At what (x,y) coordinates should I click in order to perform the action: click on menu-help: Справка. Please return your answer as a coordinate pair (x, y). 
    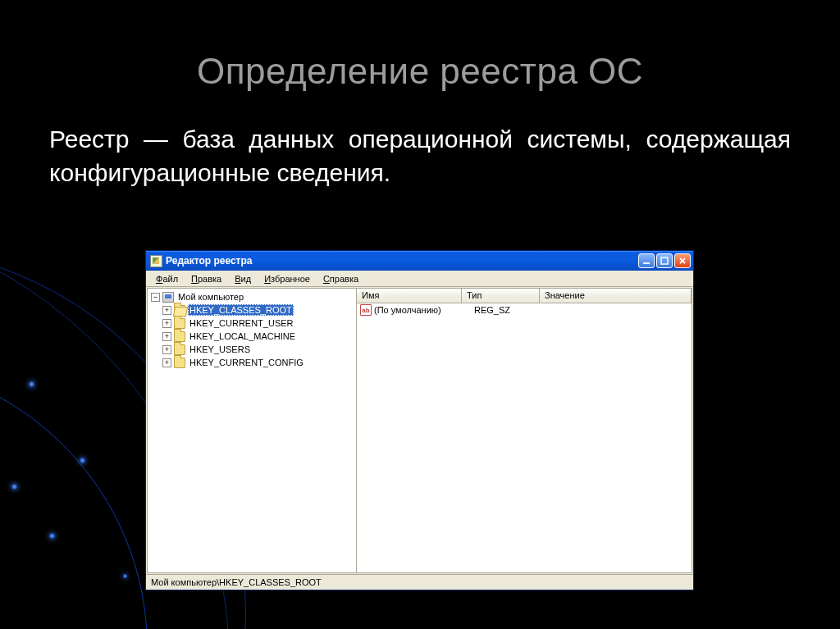
    Looking at the image, I should click on (341, 279).